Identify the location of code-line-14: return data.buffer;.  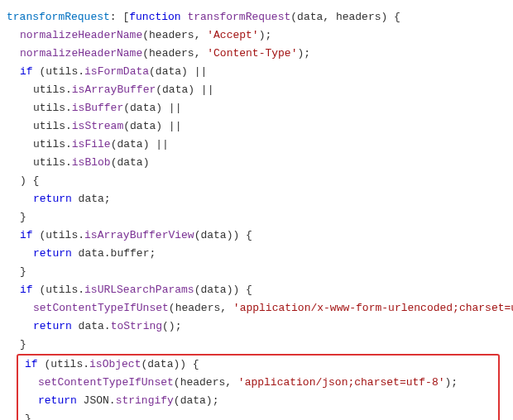
(256, 254).